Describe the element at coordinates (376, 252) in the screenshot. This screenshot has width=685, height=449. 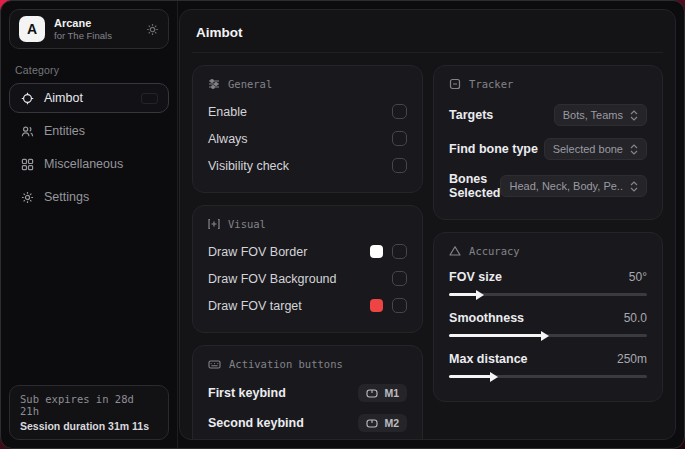
I see `fov-border-color-swatch` at that location.